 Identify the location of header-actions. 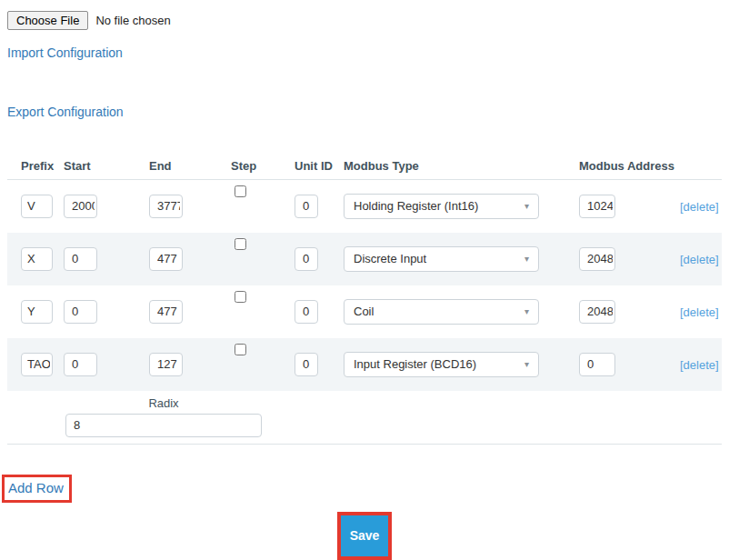
(697, 169).